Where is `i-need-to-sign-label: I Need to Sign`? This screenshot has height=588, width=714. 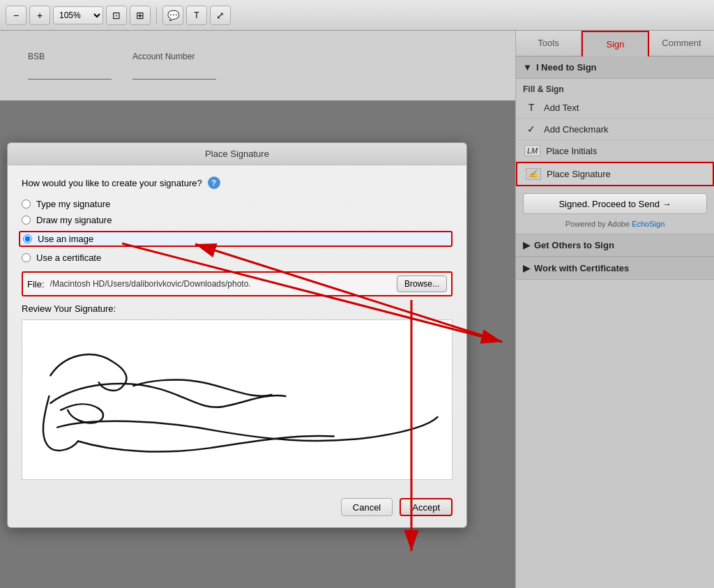
i-need-to-sign-label: I Need to Sign is located at coordinates (566, 67).